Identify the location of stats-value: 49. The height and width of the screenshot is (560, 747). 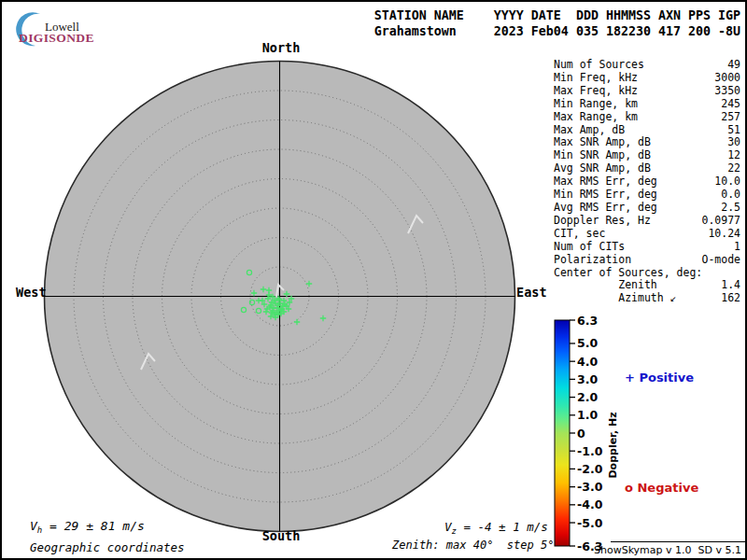
(734, 65).